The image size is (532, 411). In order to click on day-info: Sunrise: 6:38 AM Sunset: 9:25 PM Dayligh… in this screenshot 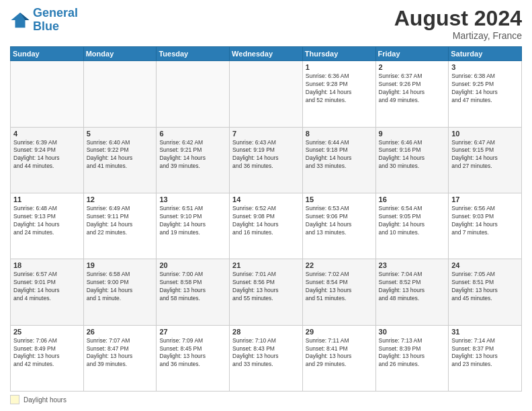, I will do `click(485, 89)`.